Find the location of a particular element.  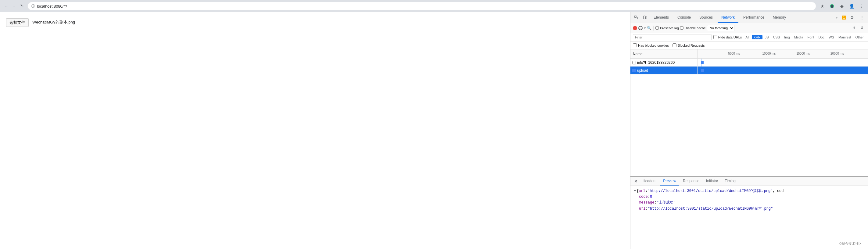

network-name-text-selected: upload is located at coordinates (643, 71).